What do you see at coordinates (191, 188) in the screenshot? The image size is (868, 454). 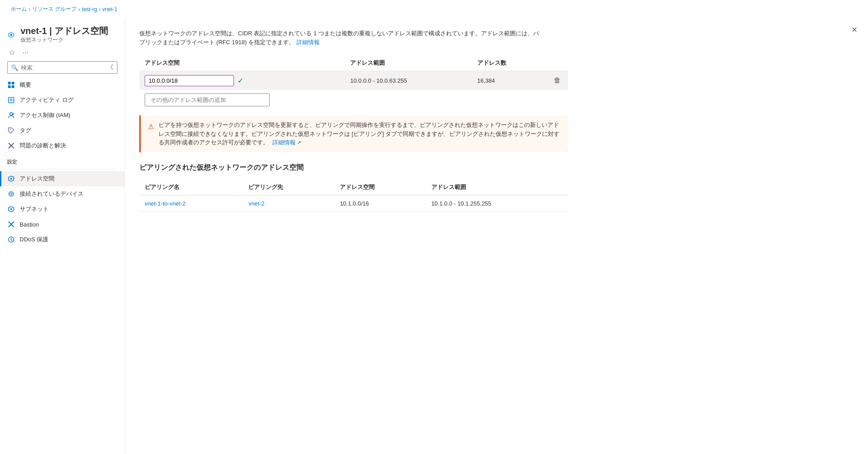 I see `peering-col-name: ピアリング名` at bounding box center [191, 188].